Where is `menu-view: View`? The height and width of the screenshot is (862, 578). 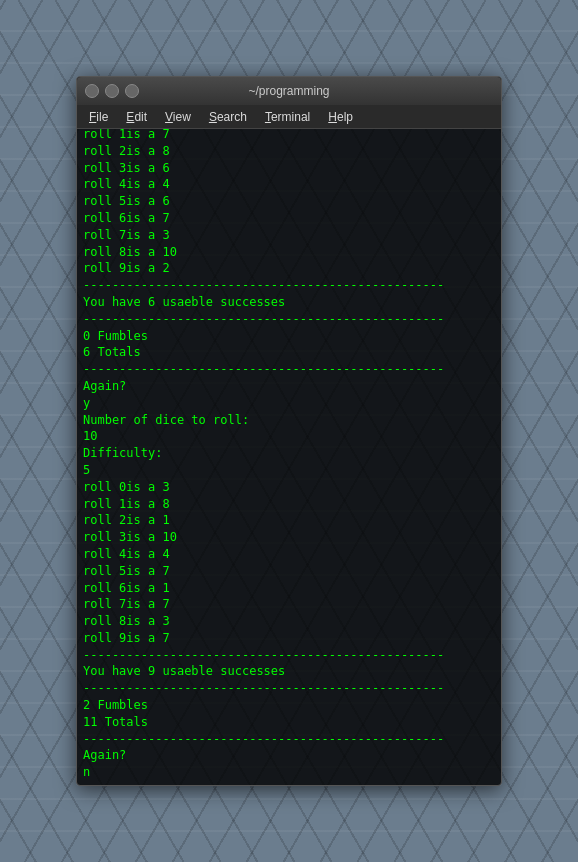 menu-view: View is located at coordinates (178, 117).